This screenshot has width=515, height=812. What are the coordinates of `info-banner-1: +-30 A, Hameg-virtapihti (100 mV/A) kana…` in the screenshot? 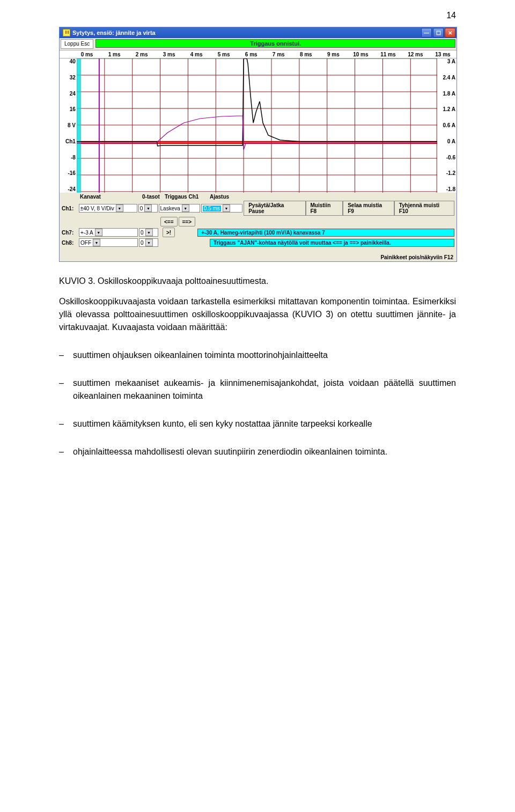 It's located at (326, 233).